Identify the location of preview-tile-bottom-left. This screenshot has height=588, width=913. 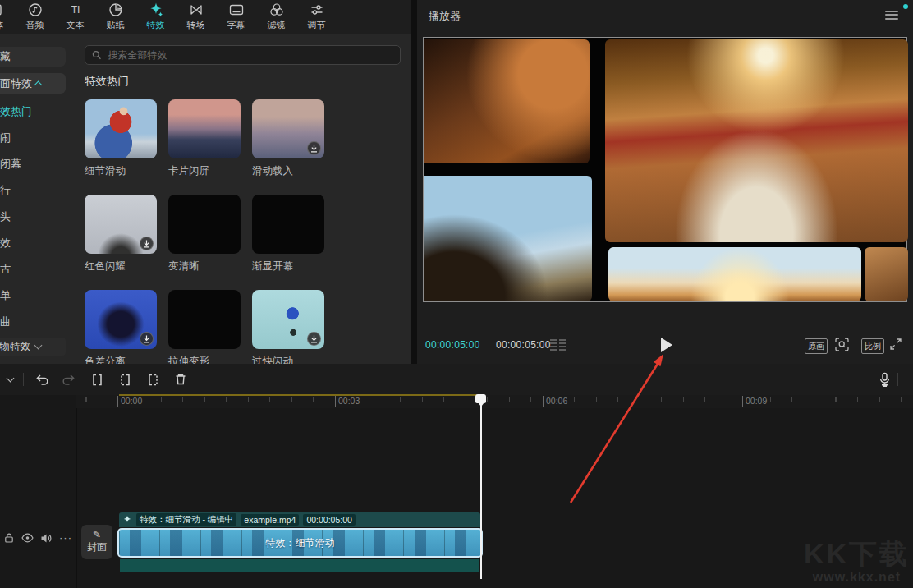
(507, 238).